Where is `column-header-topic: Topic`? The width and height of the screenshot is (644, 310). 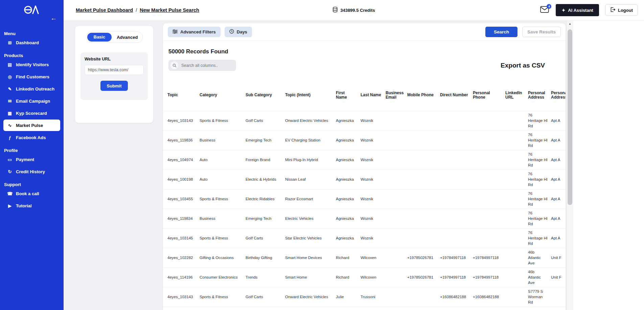 column-header-topic: Topic is located at coordinates (181, 95).